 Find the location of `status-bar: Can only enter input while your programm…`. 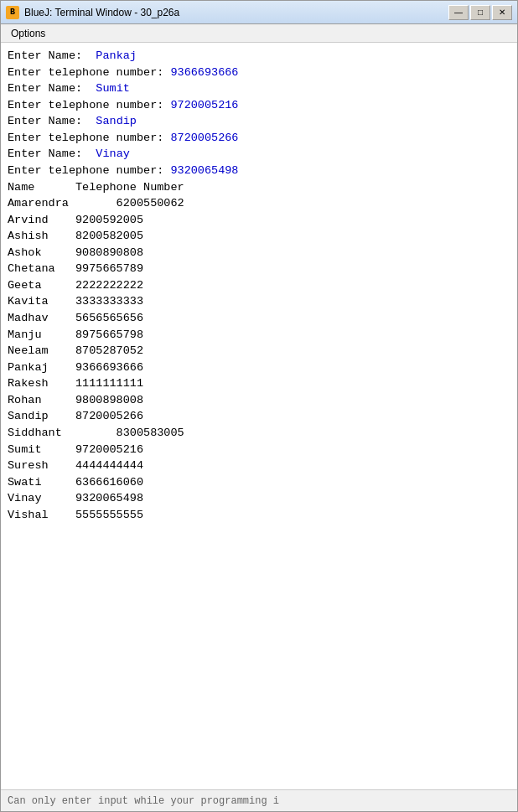

status-bar: Can only enter input while your programm… is located at coordinates (259, 800).